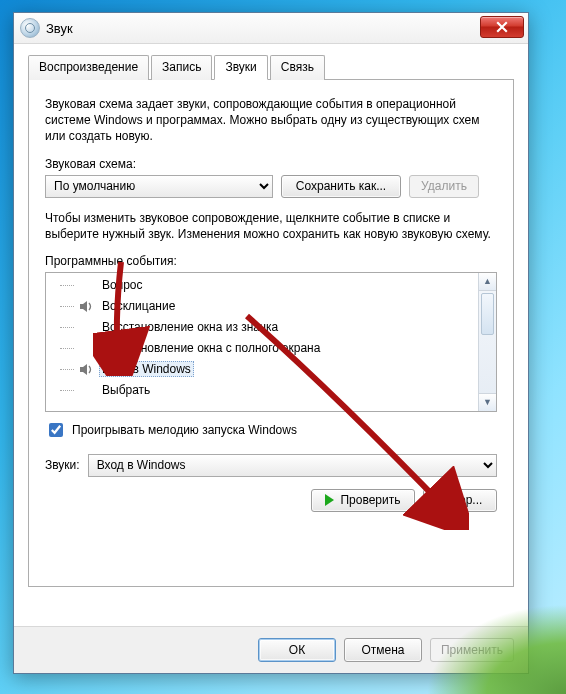 Image resolution: width=566 pixels, height=694 pixels. Describe the element at coordinates (190, 327) in the screenshot. I see `event-name: Восстановление окна из значка` at that location.